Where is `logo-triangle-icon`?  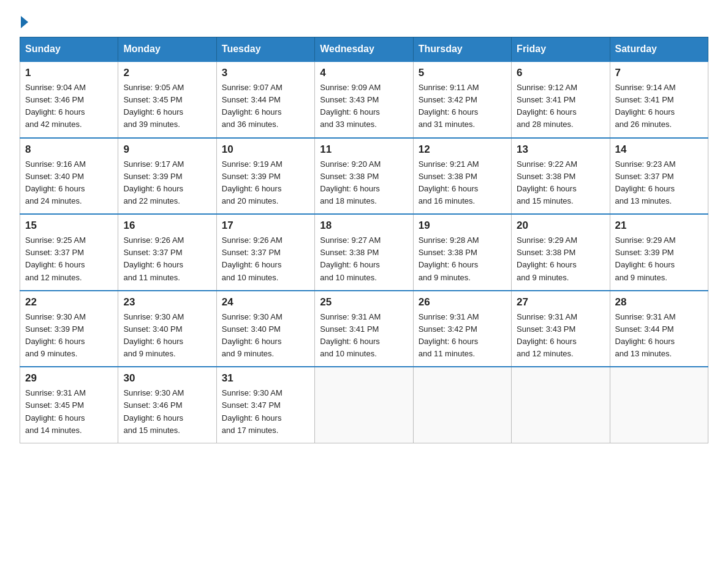 logo-triangle-icon is located at coordinates (25, 22).